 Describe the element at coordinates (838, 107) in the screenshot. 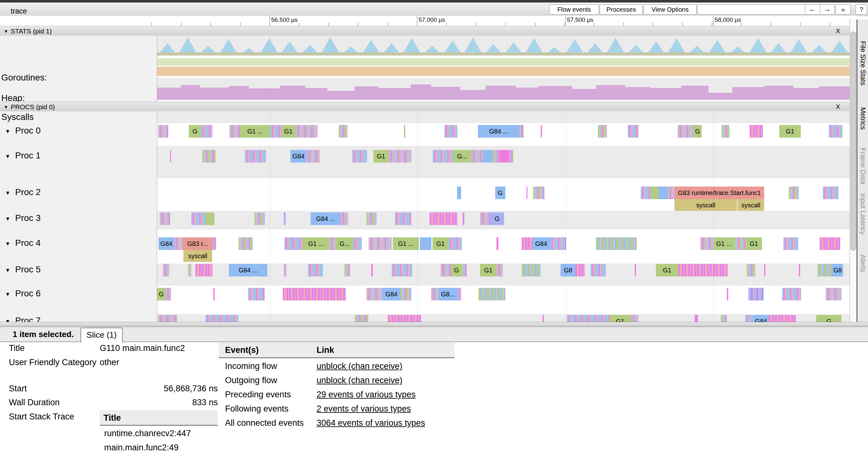

I see `procs-close-button: X` at that location.